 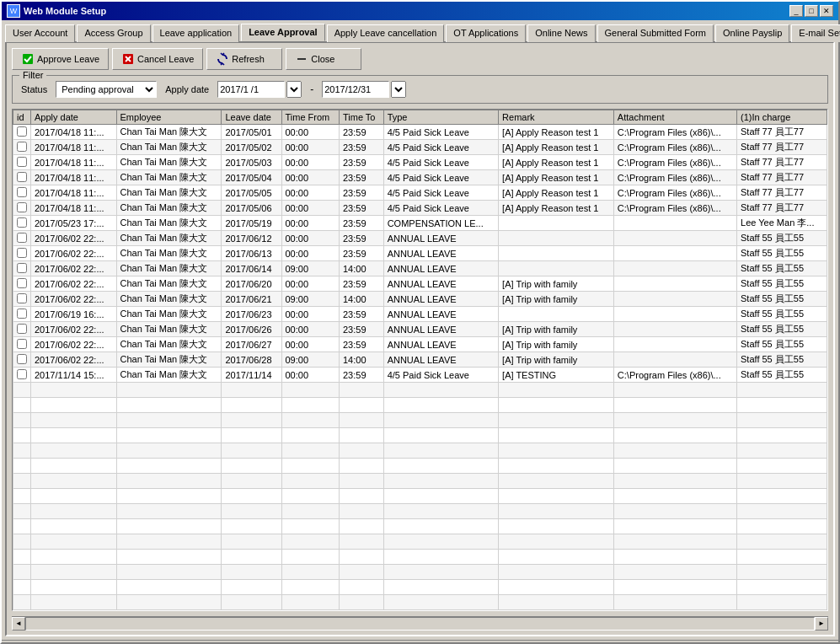 I want to click on refresh-button: Refresh, so click(x=244, y=59).